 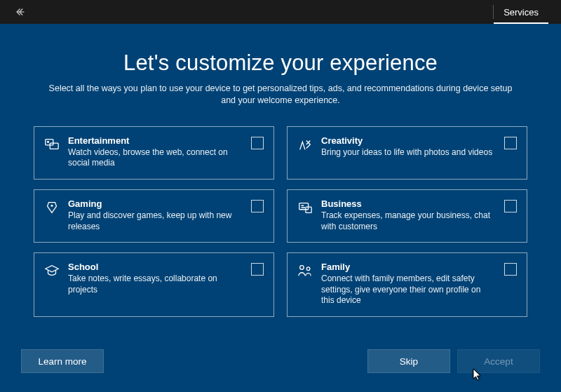 What do you see at coordinates (52, 208) in the screenshot?
I see `gaming-icon` at bounding box center [52, 208].